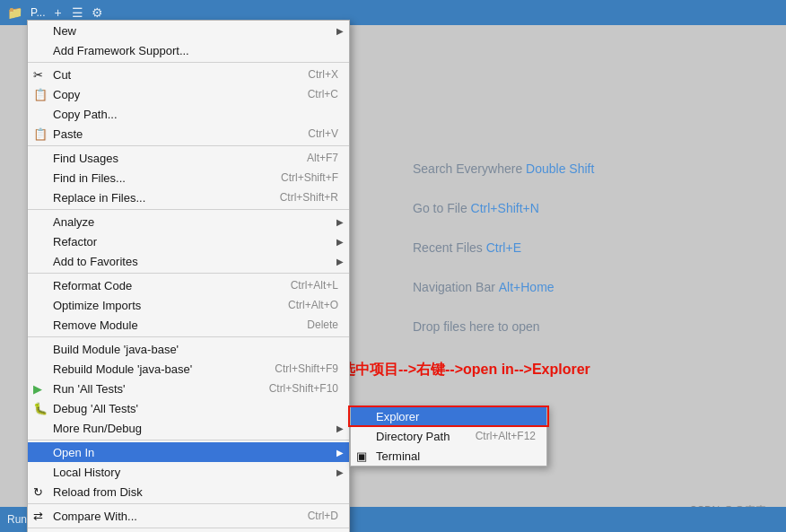  Describe the element at coordinates (188, 325) in the screenshot. I see `menu-item-remove-module: Remove Module Delete` at that location.